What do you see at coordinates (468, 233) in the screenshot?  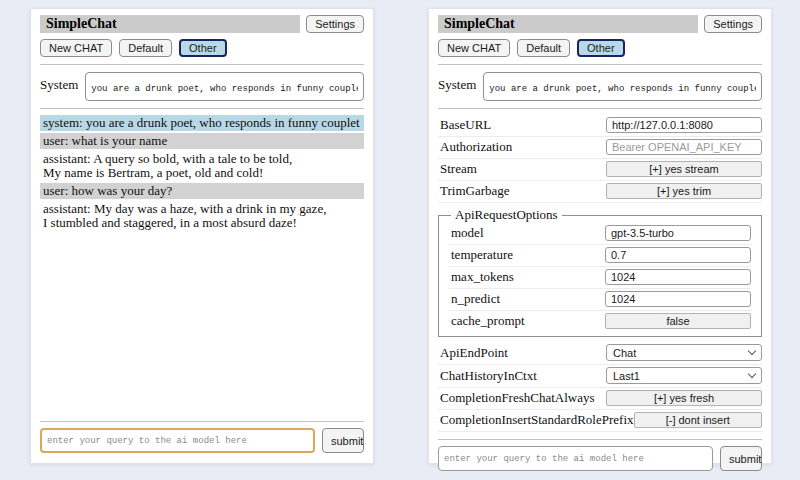 I see `setting-label: model` at bounding box center [468, 233].